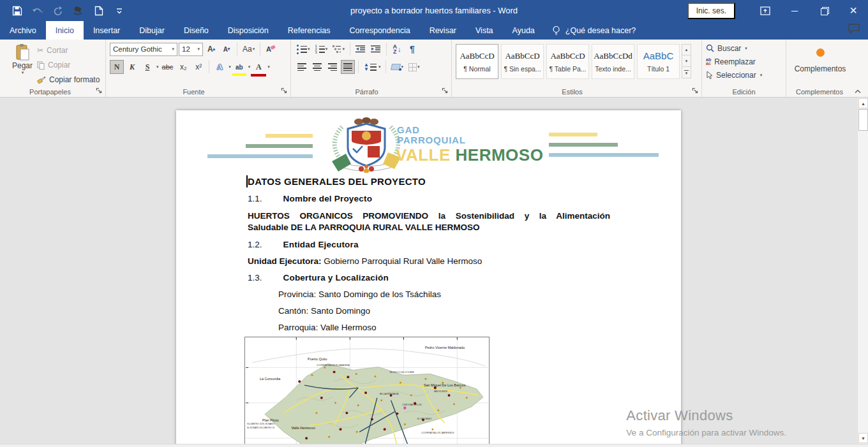 This screenshot has height=447, width=868. Describe the element at coordinates (99, 11) in the screenshot. I see `new-document-icon` at that location.